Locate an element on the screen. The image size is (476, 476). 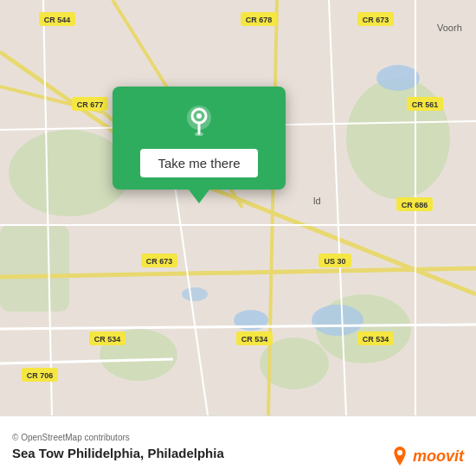
svg-text: CR 706 is located at coordinates (40, 376).